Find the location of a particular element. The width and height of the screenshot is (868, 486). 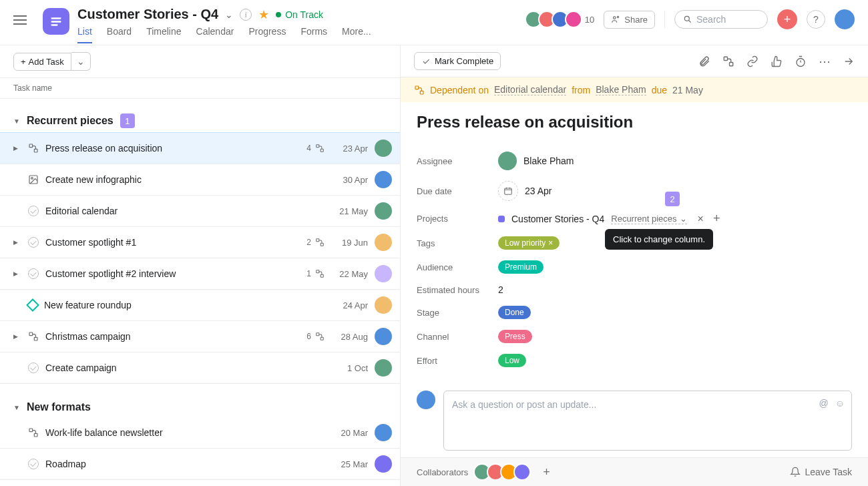

tab-calendar: Calendar is located at coordinates (215, 35).